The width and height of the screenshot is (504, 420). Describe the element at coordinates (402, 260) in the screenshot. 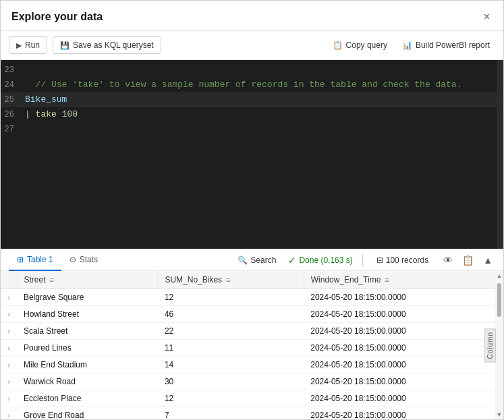

I see `records-button: ⊟ 100 records` at that location.